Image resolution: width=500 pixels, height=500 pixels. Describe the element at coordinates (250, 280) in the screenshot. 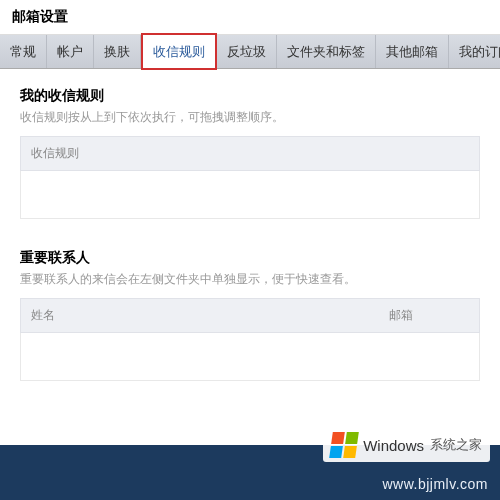

I see `section-contacts-desc: 重要联系人的来信会在左侧文件夹中单独显示，便于快速查看。` at that location.